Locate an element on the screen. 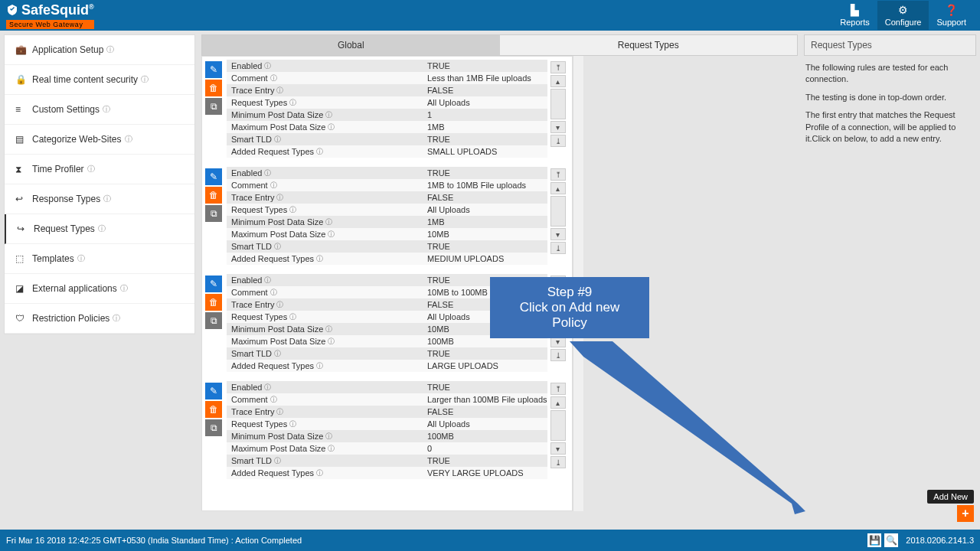 This screenshot has height=551, width=980. sidebar-item-application-setup: 💼Application Setupⓘ is located at coordinates (100, 51).